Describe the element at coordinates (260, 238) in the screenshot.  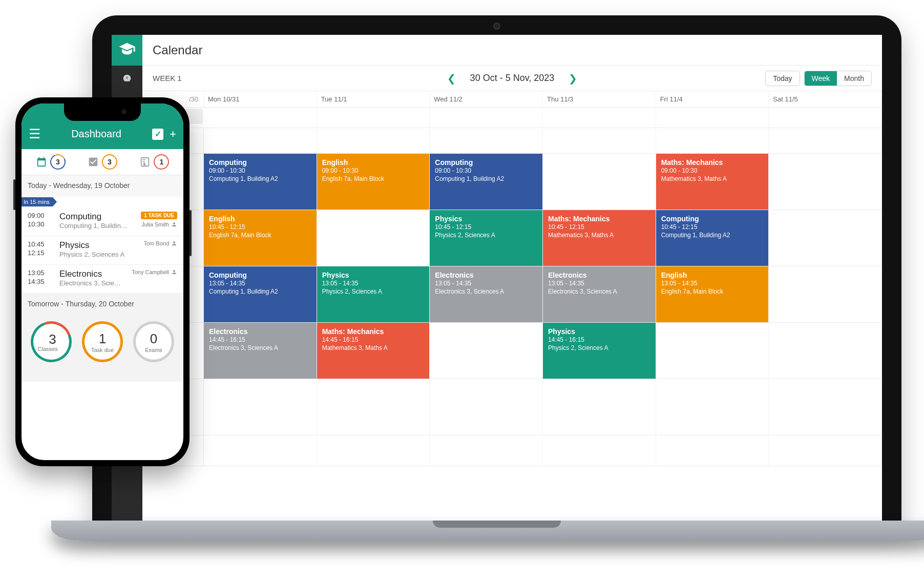
I see `calendar-cell: English10:45 - 12:15English 7a, Main Blo…` at that location.